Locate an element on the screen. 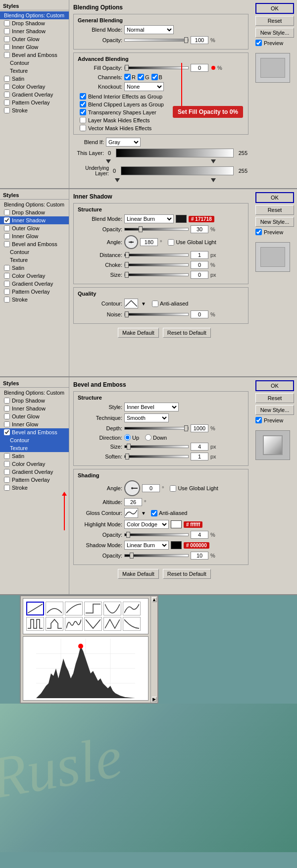  distance-input-p2 is located at coordinates (199, 255).